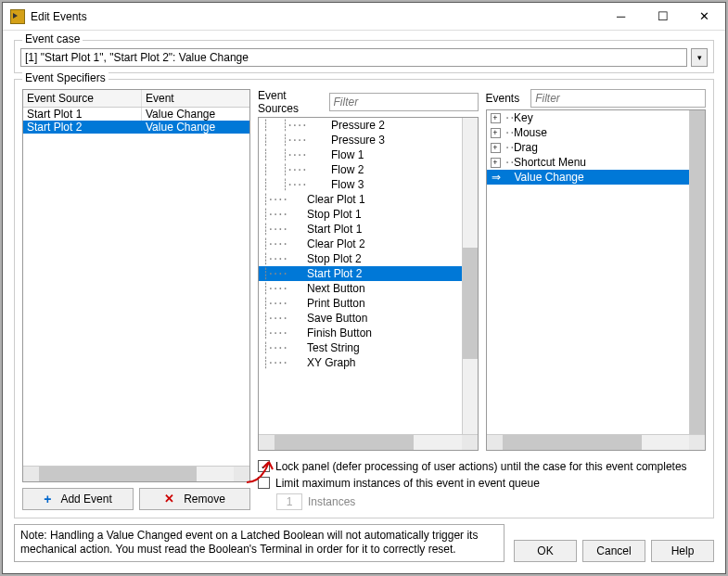 This screenshot has height=576, width=728. I want to click on tree-item: ┊ ┊····Flow 2, so click(368, 170).